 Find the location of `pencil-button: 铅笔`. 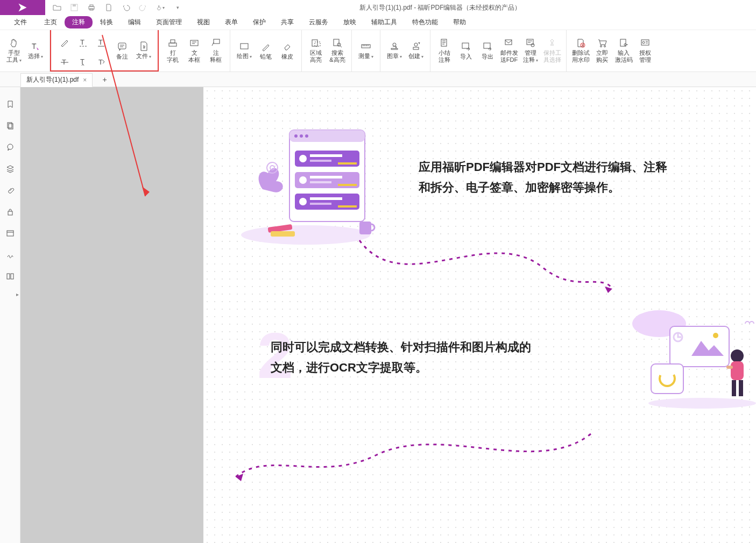

pencil-button: 铅笔 is located at coordinates (266, 51).